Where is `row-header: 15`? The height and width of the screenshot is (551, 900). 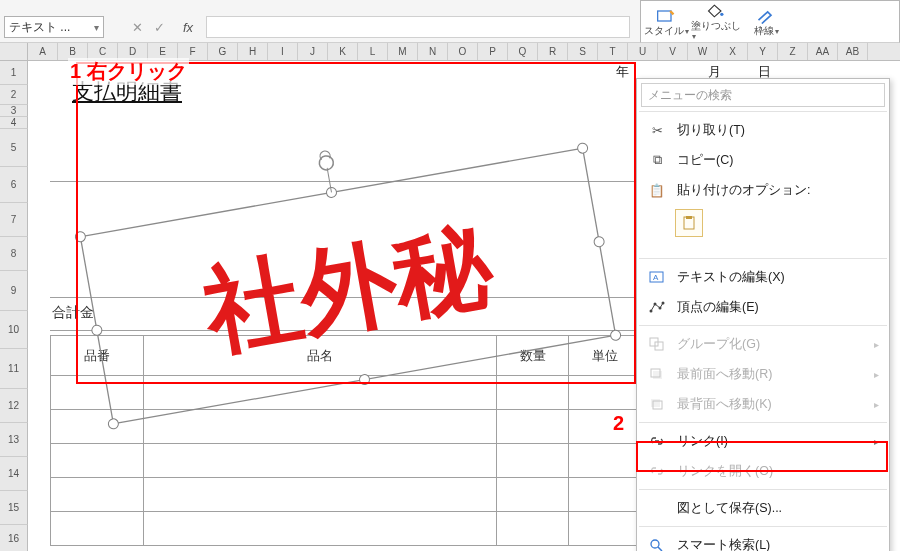 row-header: 15 is located at coordinates (14, 508).